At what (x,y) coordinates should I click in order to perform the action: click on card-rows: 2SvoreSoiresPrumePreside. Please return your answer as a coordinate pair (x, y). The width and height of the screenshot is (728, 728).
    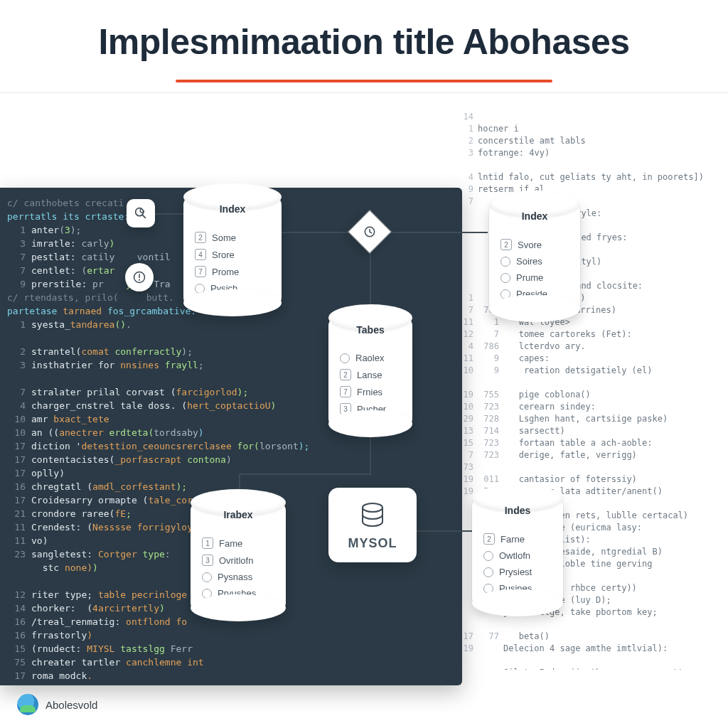
    Looking at the image, I should click on (535, 269).